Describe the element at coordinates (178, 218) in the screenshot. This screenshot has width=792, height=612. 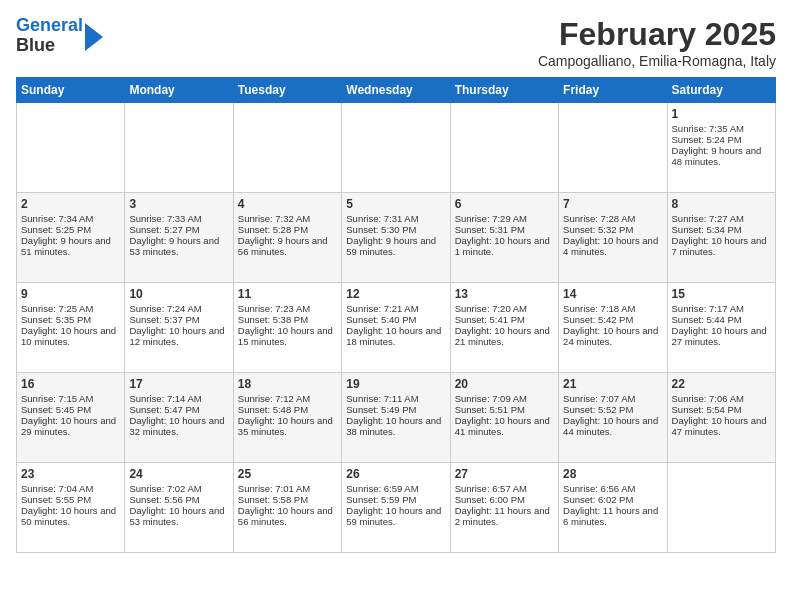
I see `day-content: Sunrise: 7:33 AM` at that location.